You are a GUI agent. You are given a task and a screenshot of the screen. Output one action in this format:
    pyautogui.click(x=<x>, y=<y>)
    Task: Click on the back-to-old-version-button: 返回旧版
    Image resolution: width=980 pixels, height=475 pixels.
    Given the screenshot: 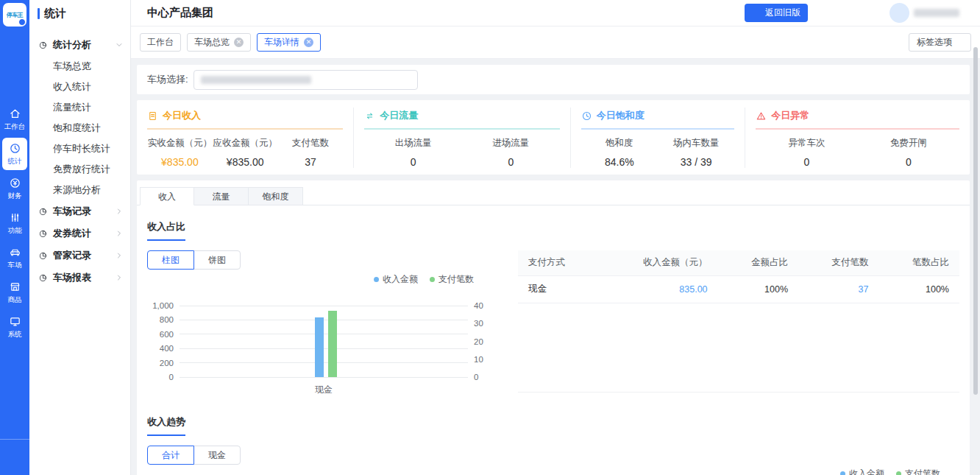 What is the action you would take?
    pyautogui.click(x=776, y=13)
    